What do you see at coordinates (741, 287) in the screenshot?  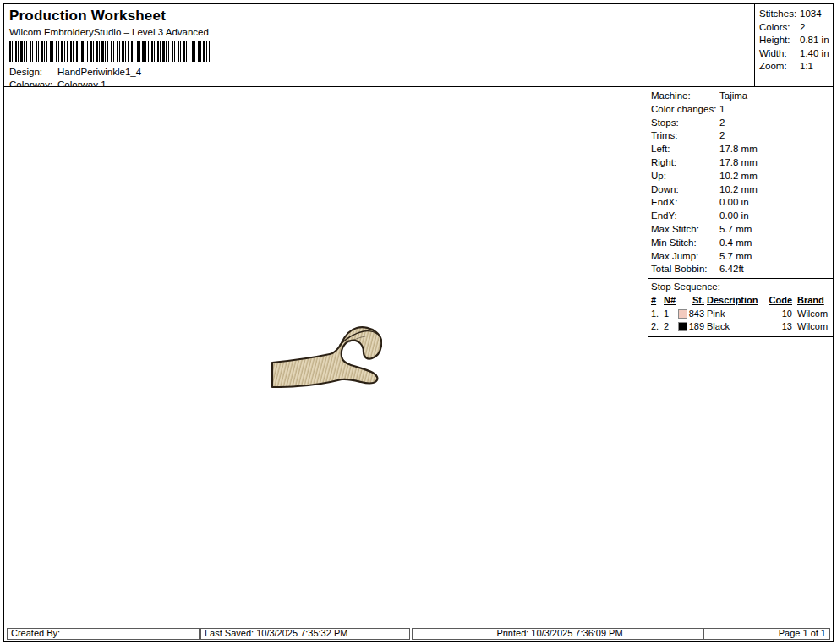 I see `stop-sequence-title: Stop Sequence:` at bounding box center [741, 287].